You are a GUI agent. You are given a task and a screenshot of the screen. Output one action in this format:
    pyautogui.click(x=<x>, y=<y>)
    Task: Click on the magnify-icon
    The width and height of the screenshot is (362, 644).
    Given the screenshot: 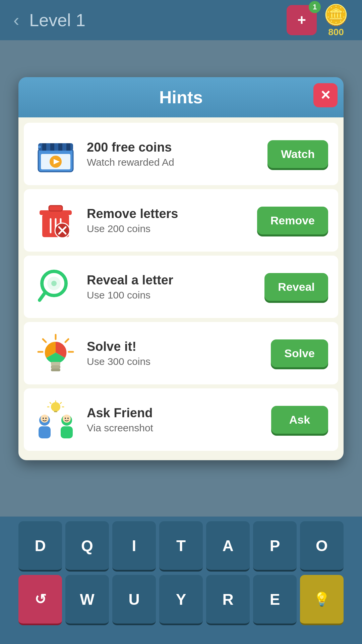 What is the action you would take?
    pyautogui.click(x=56, y=287)
    